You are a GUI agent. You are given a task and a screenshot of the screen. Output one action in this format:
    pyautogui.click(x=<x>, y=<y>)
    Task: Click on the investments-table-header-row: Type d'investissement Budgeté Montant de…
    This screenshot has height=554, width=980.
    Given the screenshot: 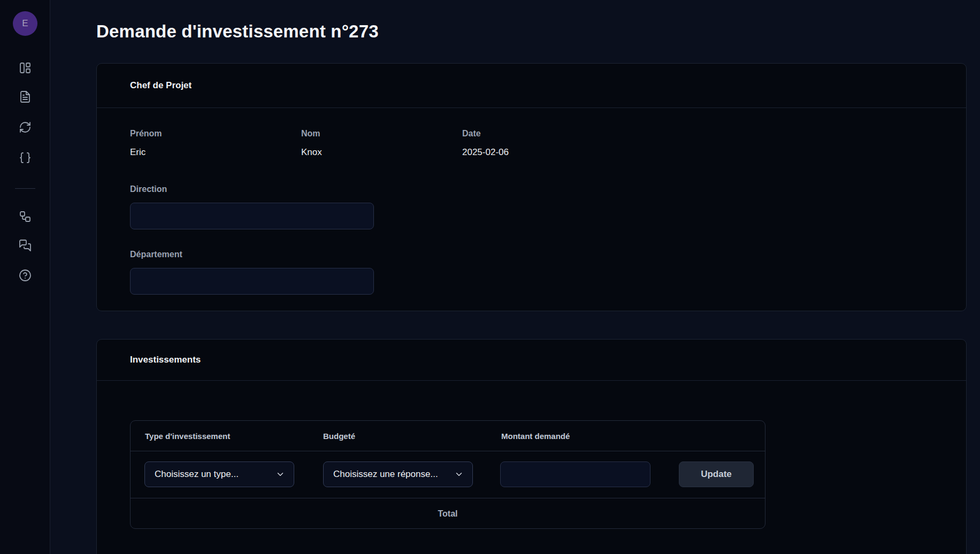 What is the action you would take?
    pyautogui.click(x=448, y=436)
    